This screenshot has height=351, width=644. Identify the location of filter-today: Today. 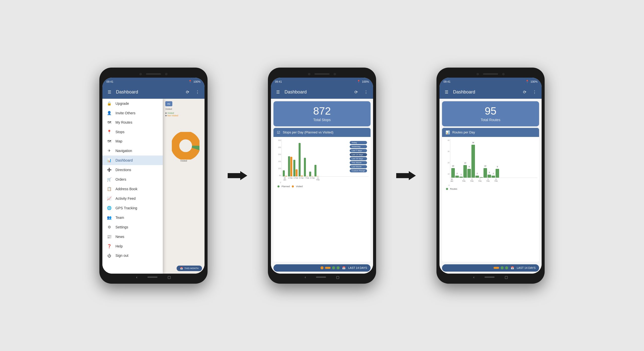
(358, 143).